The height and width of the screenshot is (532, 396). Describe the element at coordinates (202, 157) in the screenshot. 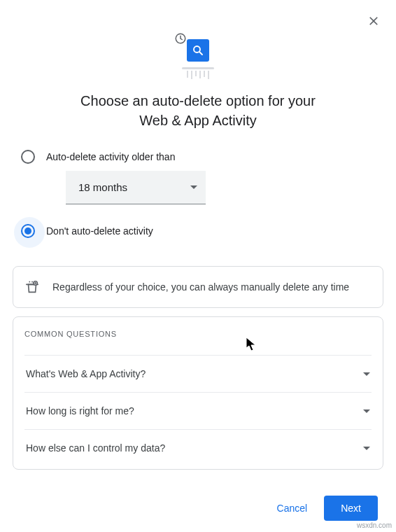

I see `option-auto-delete: Auto-delete activity older than` at that location.